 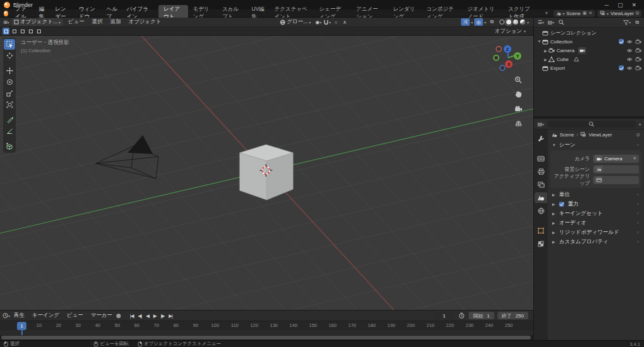 What do you see at coordinates (634, 5) in the screenshot?
I see `close-button: ✕` at bounding box center [634, 5].